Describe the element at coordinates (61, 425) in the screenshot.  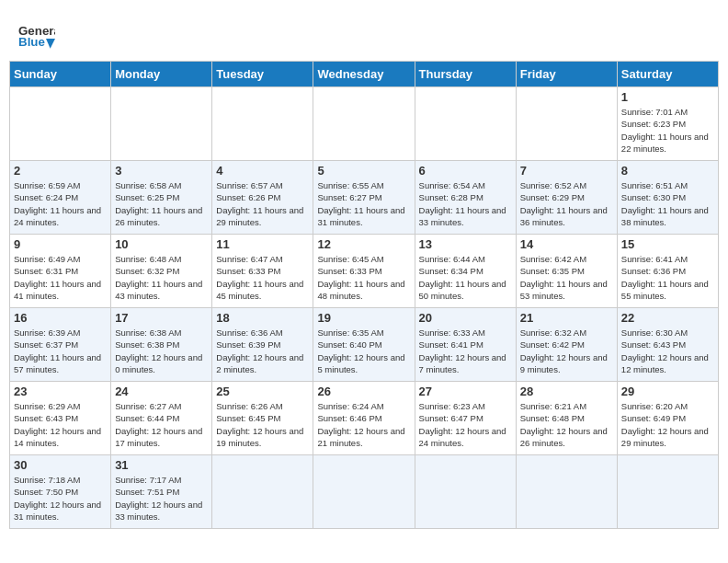
I see `day-info: Sunrise: 6:29 AM Sunset: 6:43 PM Dayligh…` at that location.